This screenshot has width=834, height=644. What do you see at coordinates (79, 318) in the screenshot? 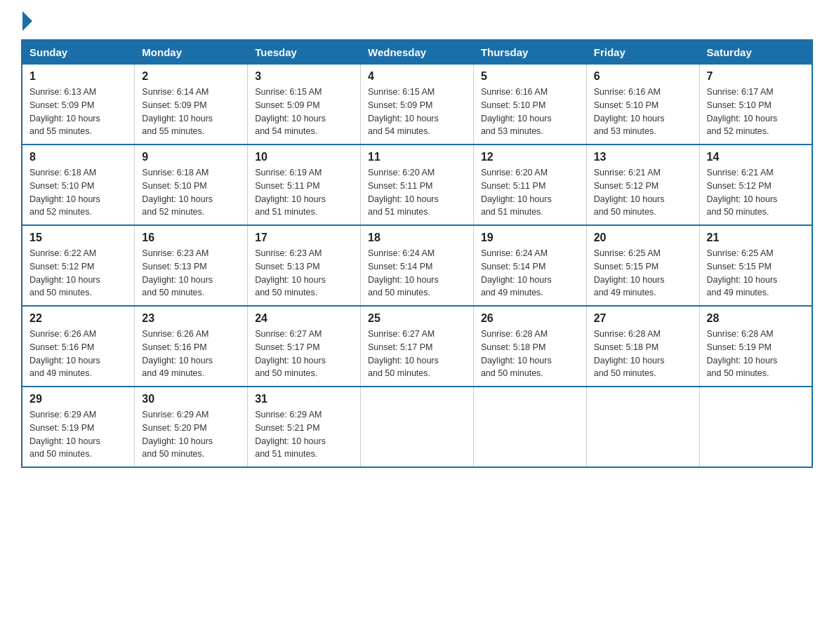
I see `day-number: 22` at bounding box center [79, 318].